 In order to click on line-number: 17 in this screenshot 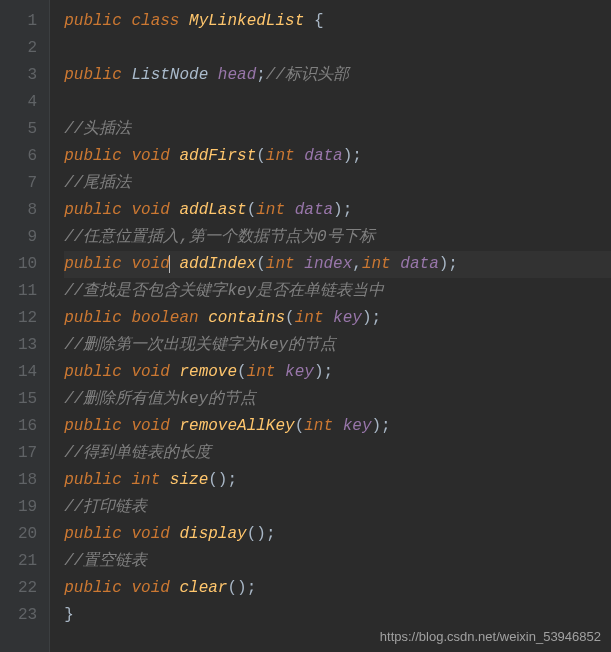, I will do `click(28, 454)`.